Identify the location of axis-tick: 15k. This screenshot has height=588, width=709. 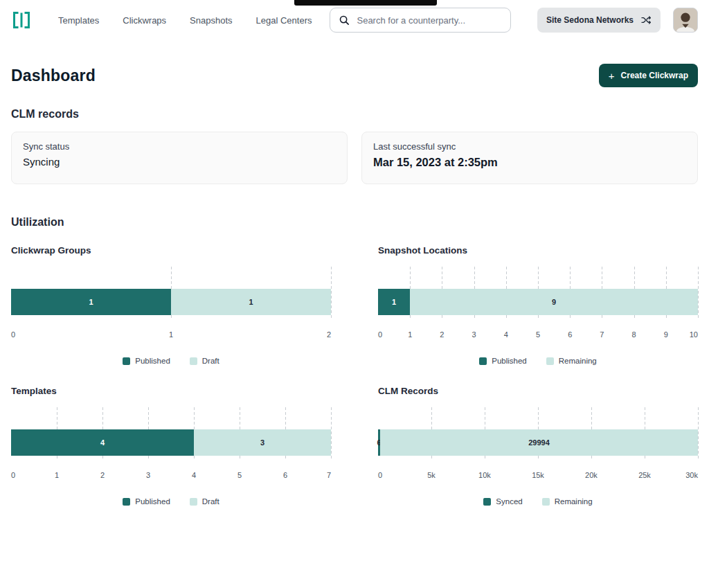
(538, 475).